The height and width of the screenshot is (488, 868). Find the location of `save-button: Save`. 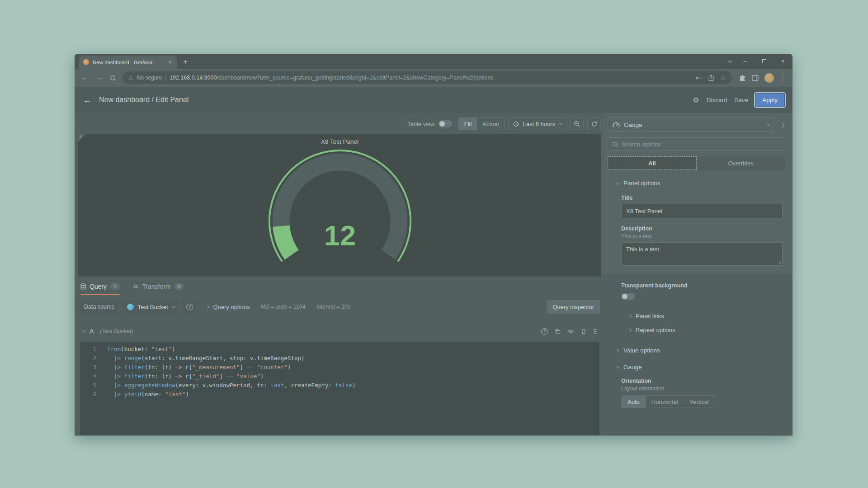

save-button: Save is located at coordinates (741, 100).